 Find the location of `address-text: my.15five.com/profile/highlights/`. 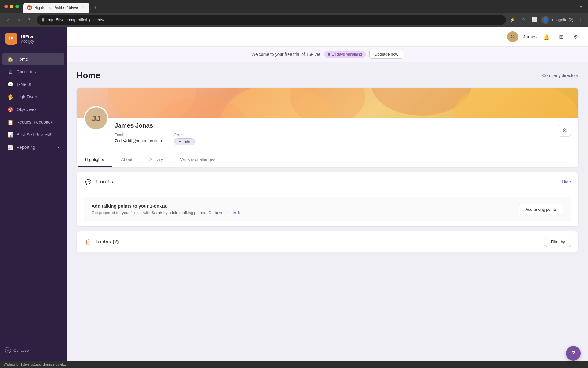

address-text: my.15five.com/profile/highlights/ is located at coordinates (76, 20).